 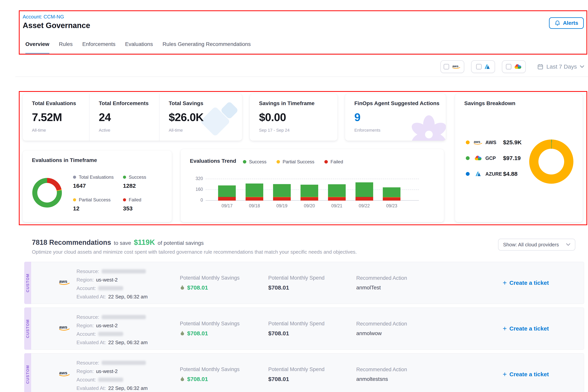 What do you see at coordinates (129, 104) in the screenshot?
I see `stat-title: Total Enforcements` at bounding box center [129, 104].